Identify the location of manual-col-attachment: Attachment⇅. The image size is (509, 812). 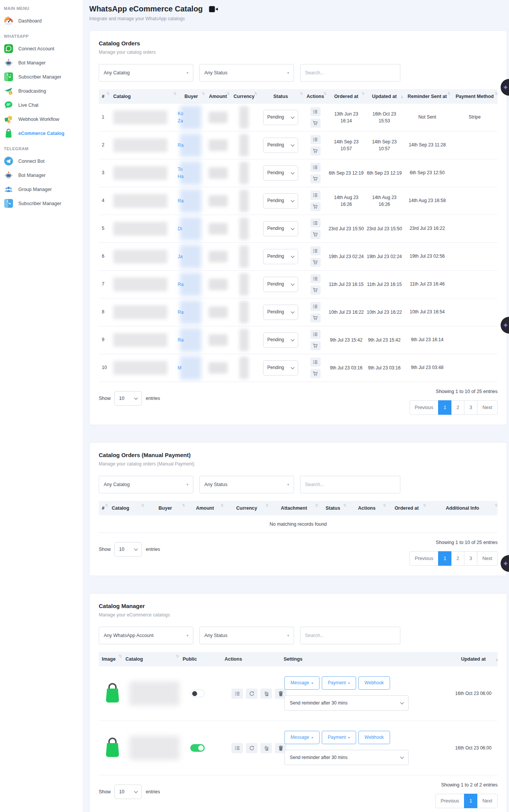
(294, 508).